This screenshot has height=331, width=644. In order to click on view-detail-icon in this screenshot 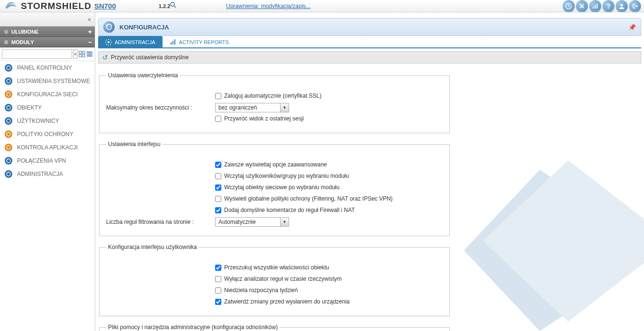, I will do `click(90, 54)`.